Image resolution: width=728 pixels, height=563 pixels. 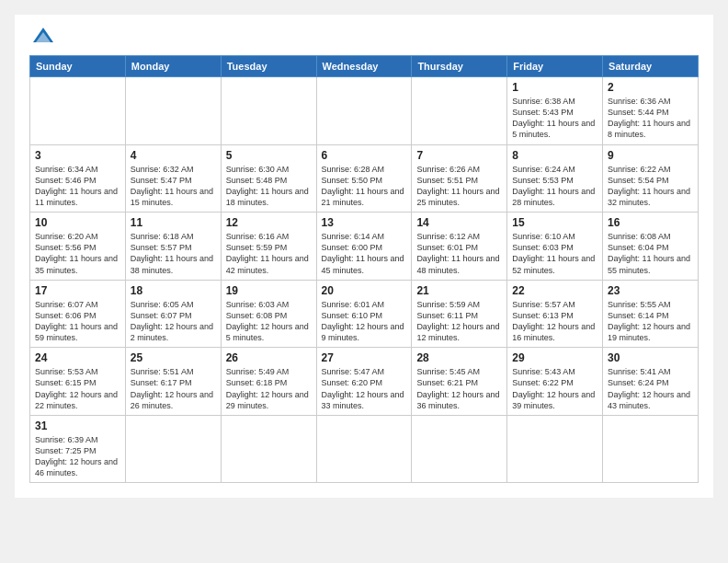 What do you see at coordinates (268, 315) in the screenshot?
I see `cell-inner: 19Sunrise: 6:03 AM Sunset: 6:08 PM Dayli…` at bounding box center [268, 315].